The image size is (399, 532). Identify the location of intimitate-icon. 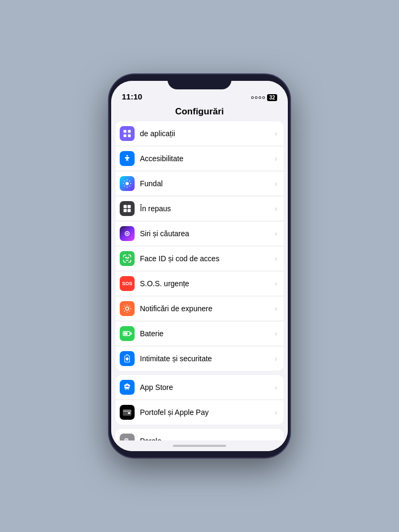
(127, 359).